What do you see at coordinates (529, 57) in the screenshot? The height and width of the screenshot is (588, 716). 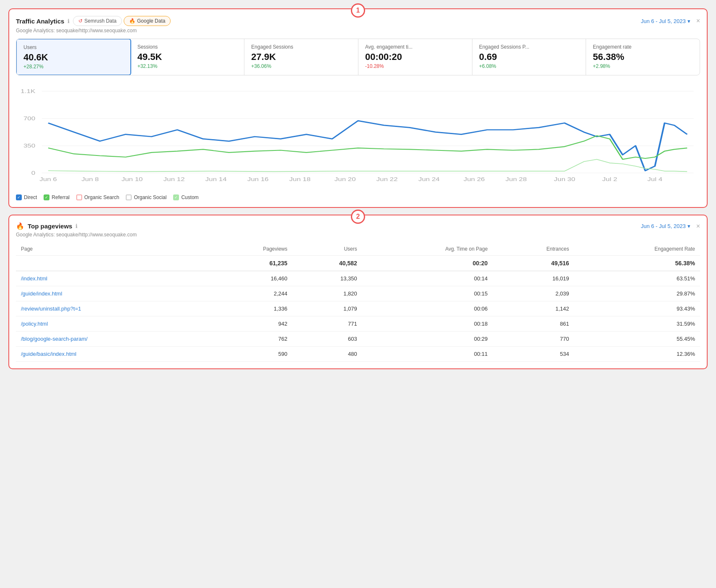 I see `metric-cell-4: Engaged Sessions P... 0.69 +6.08%` at bounding box center [529, 57].